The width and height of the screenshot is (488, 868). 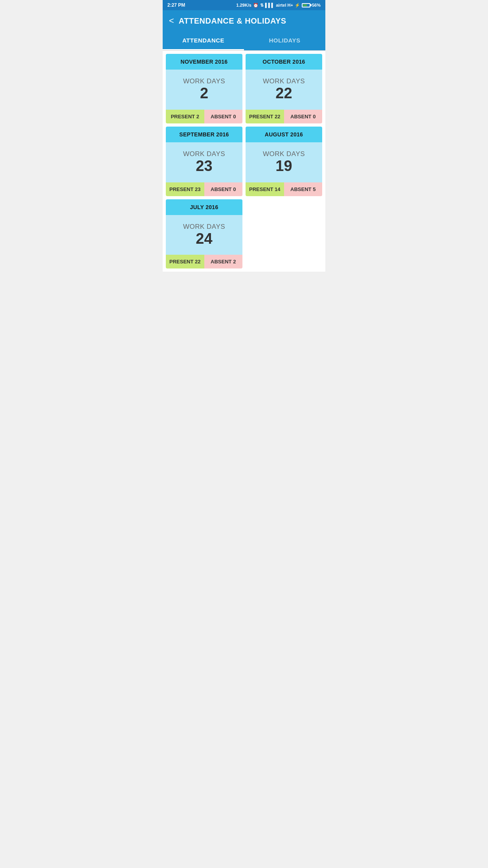 I want to click on work-days-label-october: WORK DAYS, so click(x=284, y=81).